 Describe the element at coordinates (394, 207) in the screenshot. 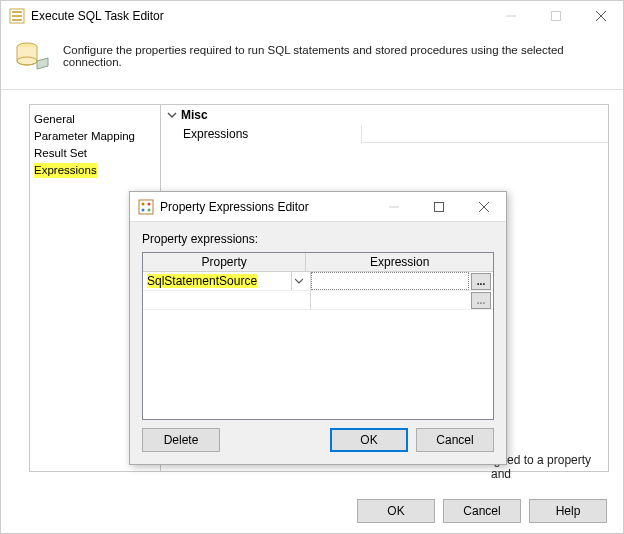

I see `dialog-minimize-button` at that location.